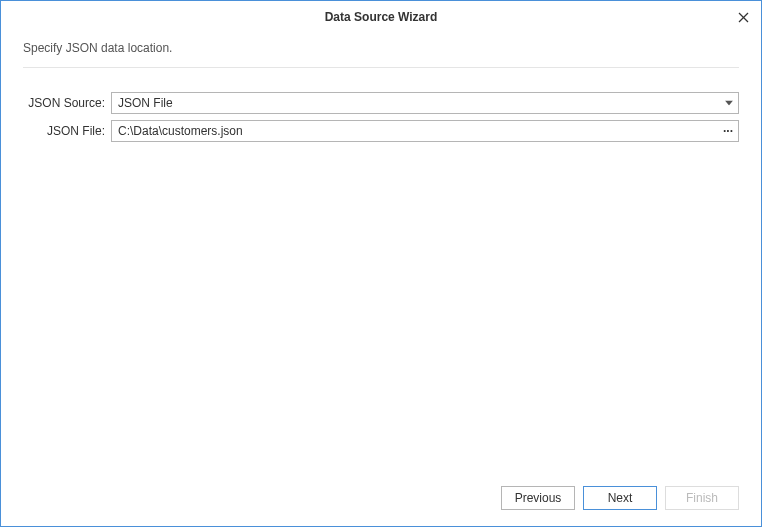 This screenshot has height=527, width=762. Describe the element at coordinates (702, 498) in the screenshot. I see `finish-button: Finish` at that location.